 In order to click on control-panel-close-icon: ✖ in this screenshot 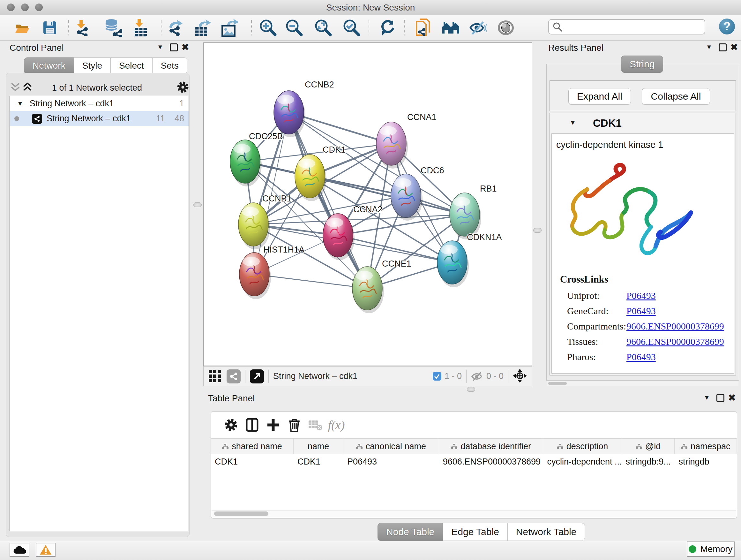, I will do `click(185, 47)`.